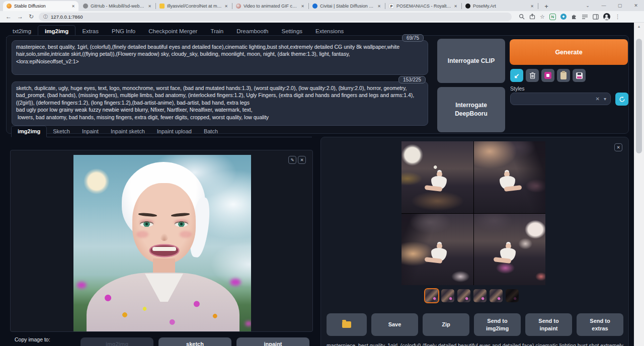  I want to click on apply-styles-button, so click(564, 75).